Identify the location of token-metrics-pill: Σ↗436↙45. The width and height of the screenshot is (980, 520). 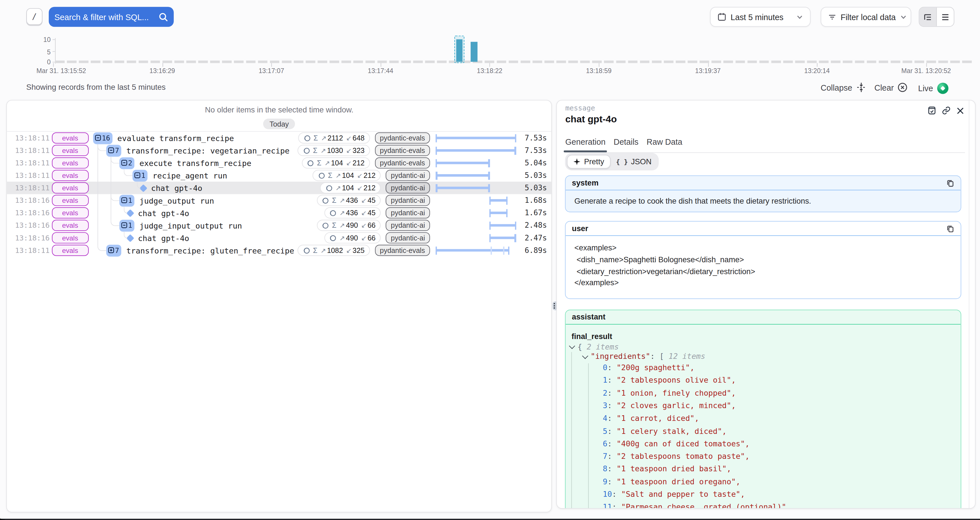
(349, 201).